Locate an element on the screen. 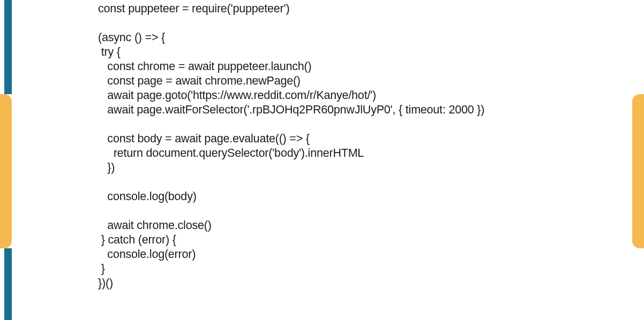 Image resolution: width=644 pixels, height=320 pixels. left-rail-teal-bottom is located at coordinates (8, 284).